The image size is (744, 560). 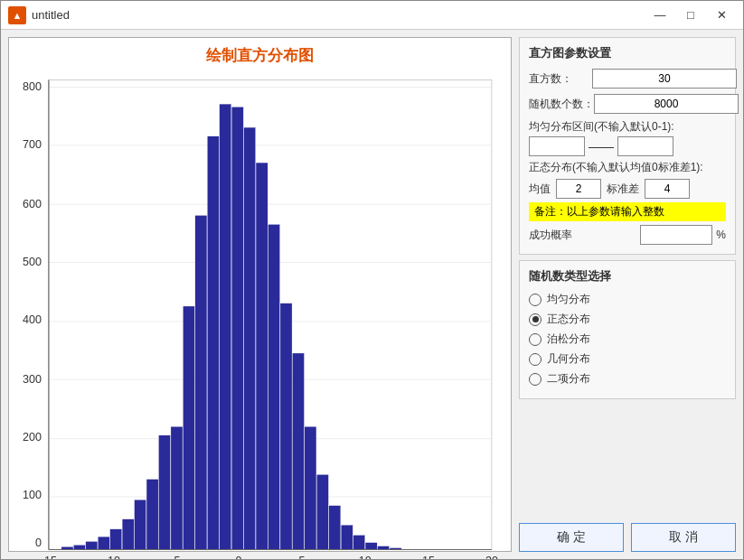 What do you see at coordinates (627, 179) in the screenshot?
I see `normal-section: 正态分布(不输入默认均值0标准差1): 均值 标准差` at bounding box center [627, 179].